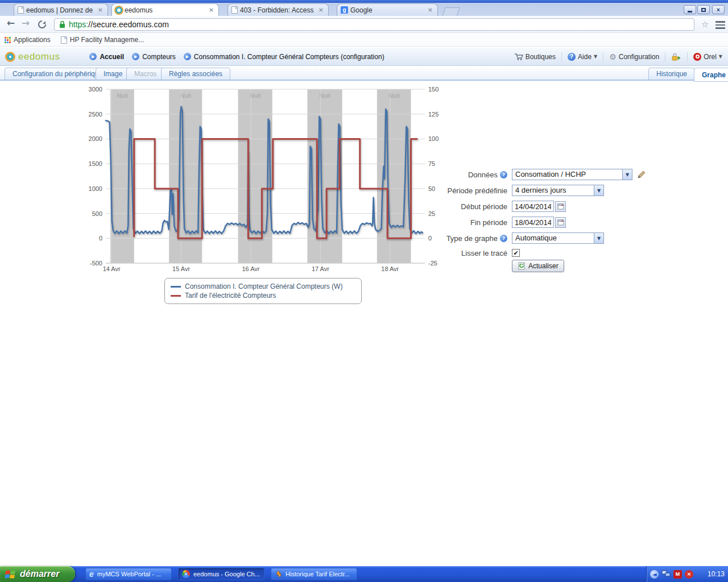 This screenshot has height=582, width=728. What do you see at coordinates (263, 291) in the screenshot?
I see `chart-legend: Consommation I. Compteur Général Compteu…` at bounding box center [263, 291].